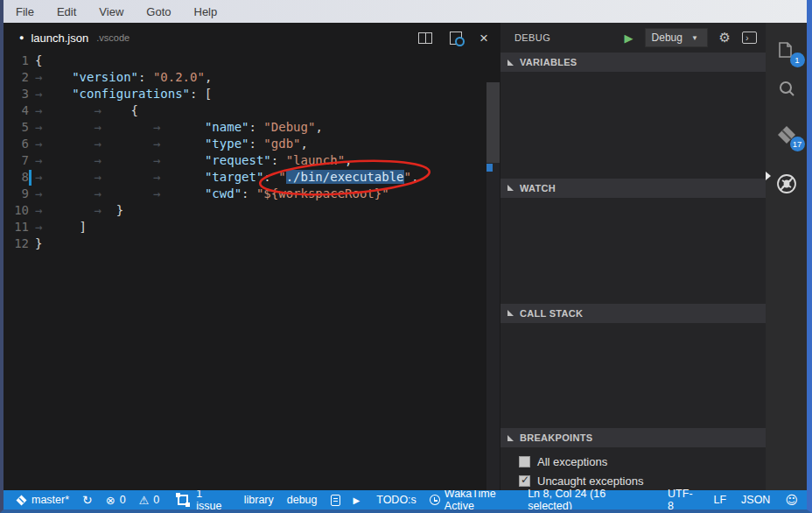  What do you see at coordinates (479, 500) in the screenshot?
I see `status-wakatime: WakaTime Active` at bounding box center [479, 500].